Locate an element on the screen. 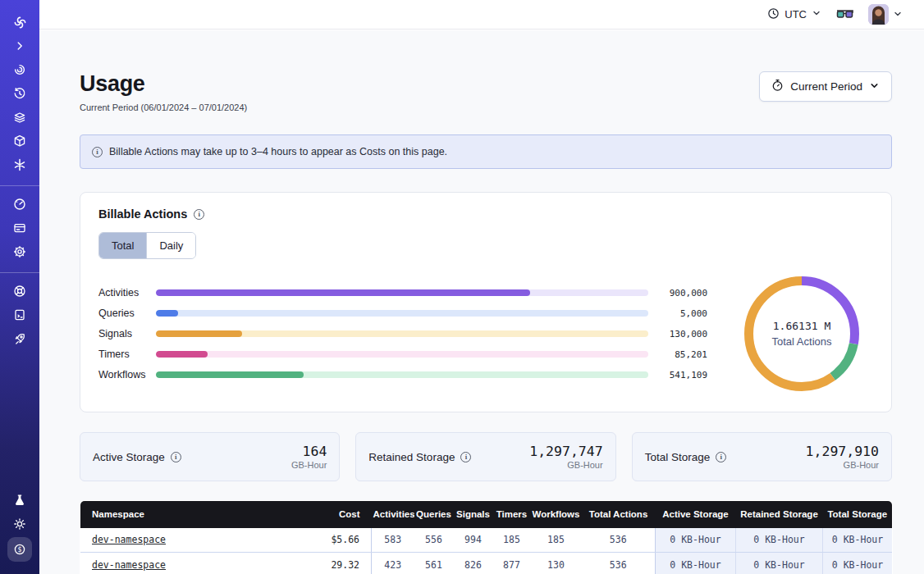 The image size is (924, 574). glasses-icon is located at coordinates (845, 15).